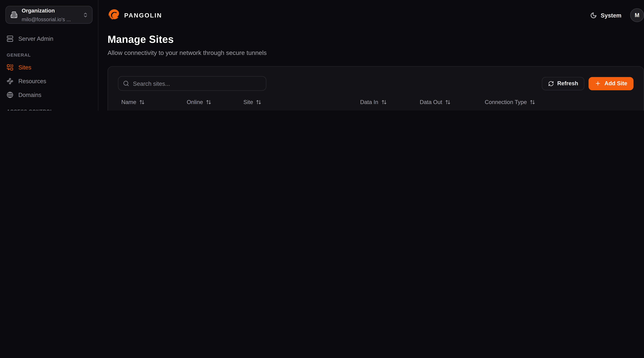 This screenshot has width=644, height=358. I want to click on sidebar-item-label: Domains, so click(30, 95).